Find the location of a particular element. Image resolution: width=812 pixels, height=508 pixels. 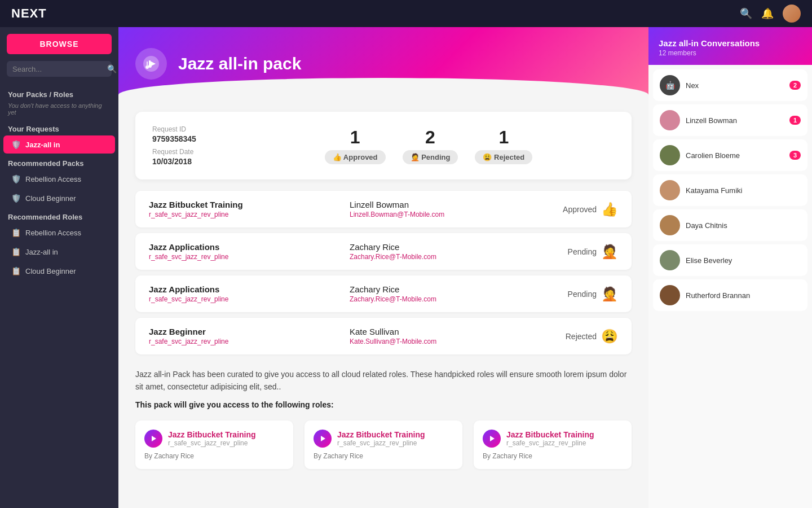

search-input is located at coordinates (60, 69).